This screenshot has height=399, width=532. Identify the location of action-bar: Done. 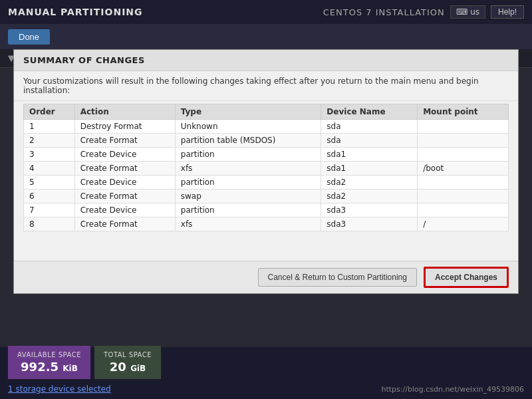
(266, 37).